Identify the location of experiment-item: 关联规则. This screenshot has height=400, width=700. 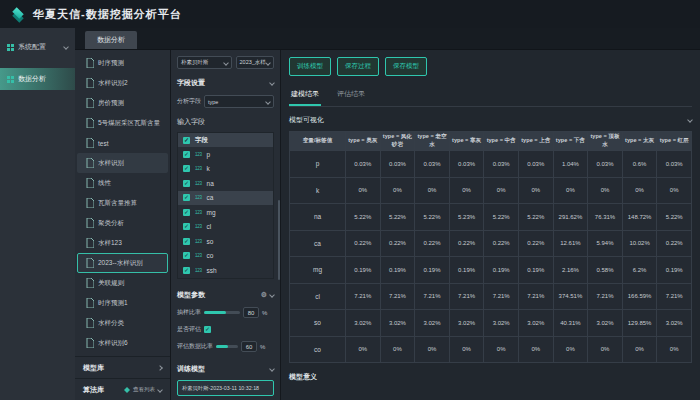
(122, 283).